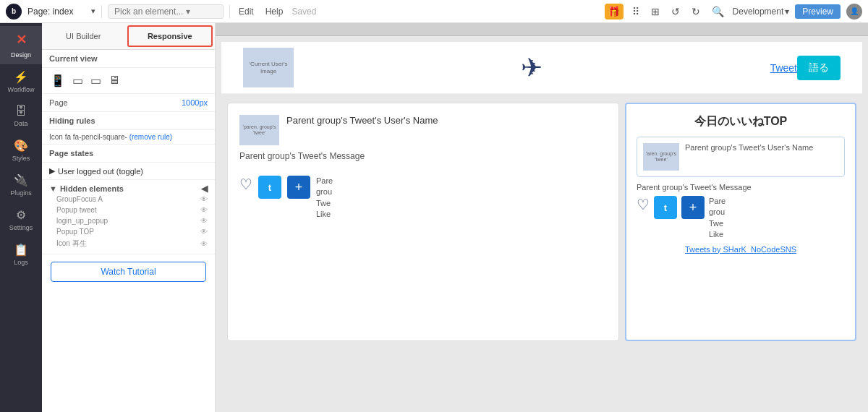 This screenshot has width=868, height=412. What do you see at coordinates (82, 221) in the screenshot?
I see `hidden-el-loginpopup: login_up_popup` at bounding box center [82, 221].